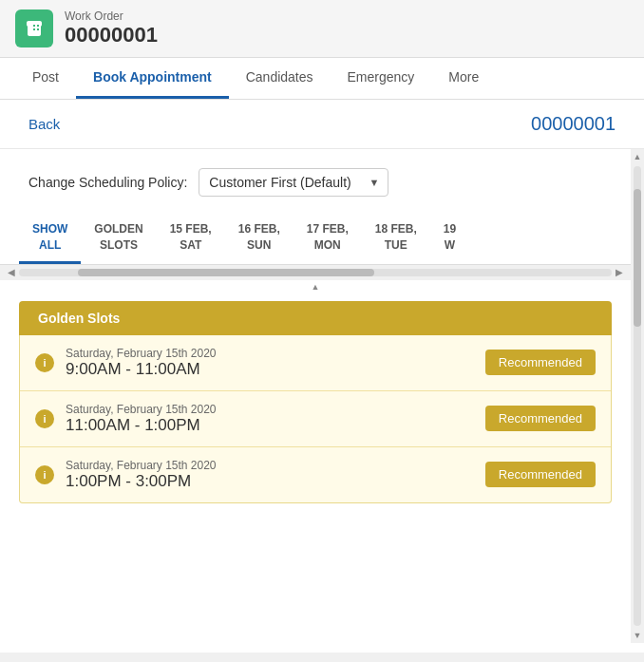  What do you see at coordinates (270, 419) in the screenshot?
I see `slot-info-2: Saturday, February 15th 2020 11:00AM - 1…` at bounding box center [270, 419].